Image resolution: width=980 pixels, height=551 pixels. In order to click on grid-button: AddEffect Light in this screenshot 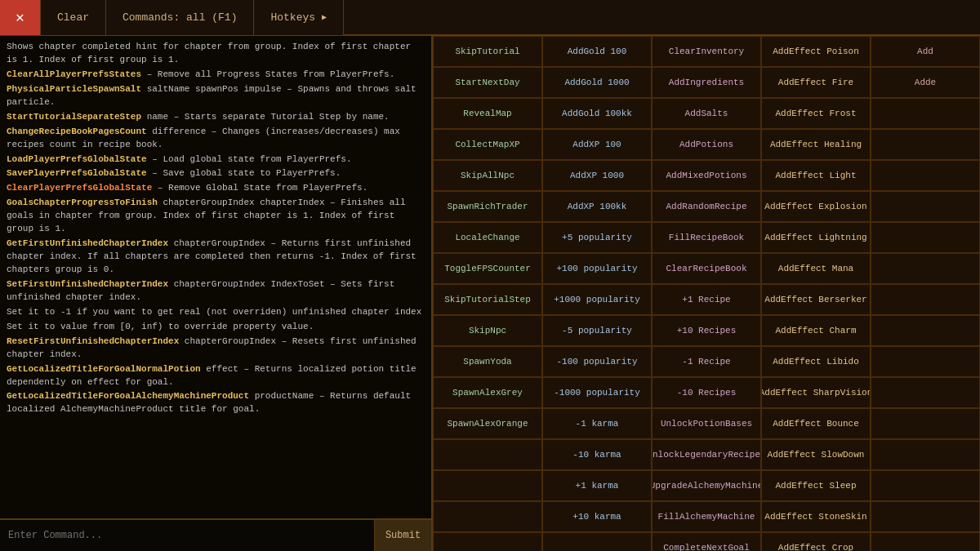, I will do `click(816, 176)`.